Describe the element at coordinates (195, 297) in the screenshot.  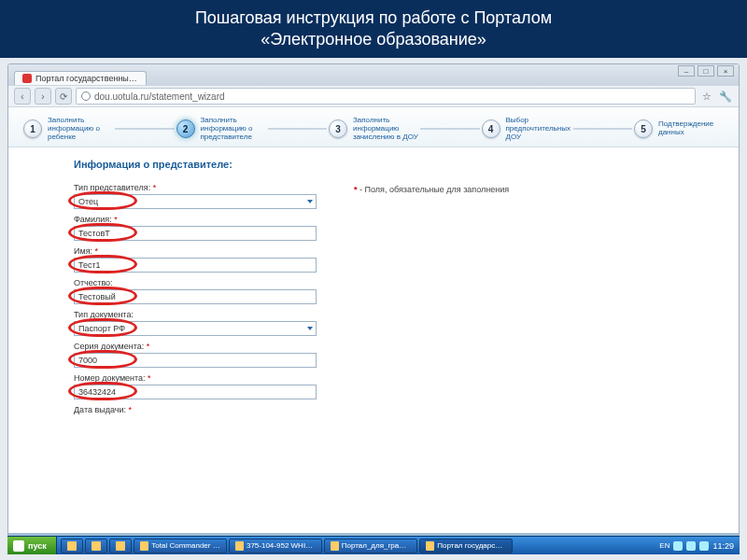
I see `input-middlename` at that location.